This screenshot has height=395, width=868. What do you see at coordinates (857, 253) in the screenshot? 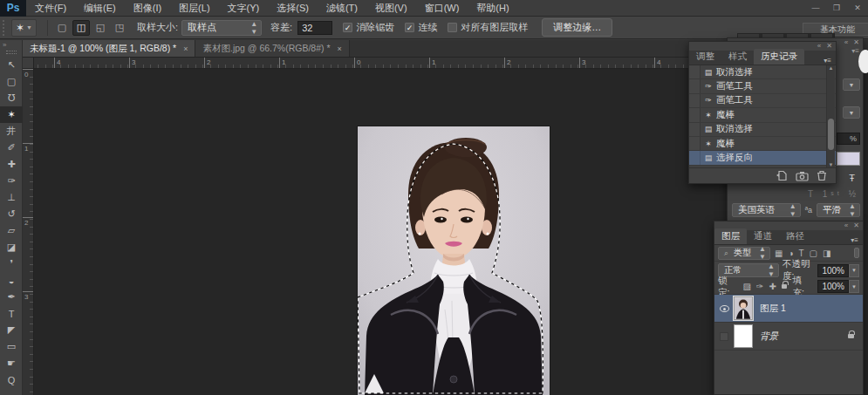
I see `filtering-toggle-switch` at bounding box center [857, 253].